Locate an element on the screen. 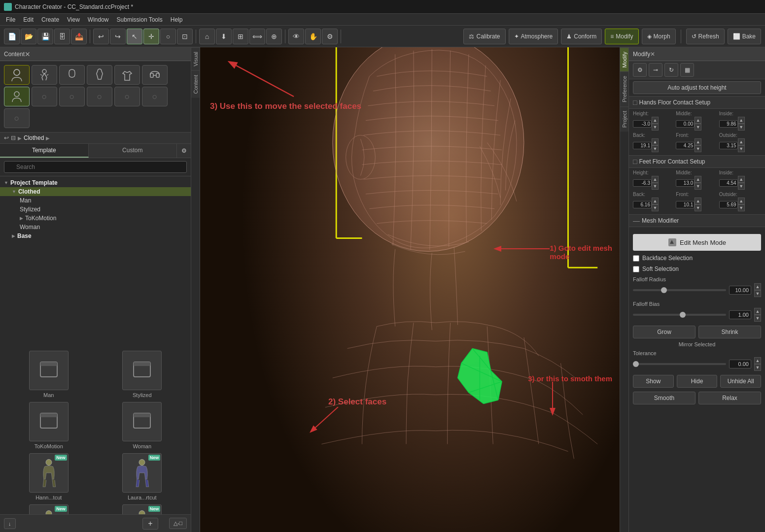 The width and height of the screenshot is (765, 532). modify-tool-settings: ⚙ is located at coordinates (640, 70).